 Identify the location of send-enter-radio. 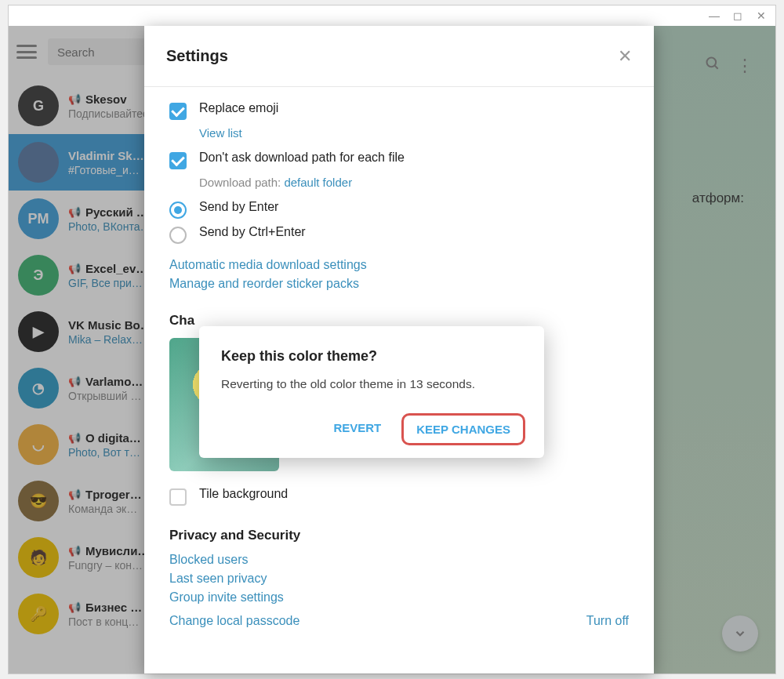
(178, 210).